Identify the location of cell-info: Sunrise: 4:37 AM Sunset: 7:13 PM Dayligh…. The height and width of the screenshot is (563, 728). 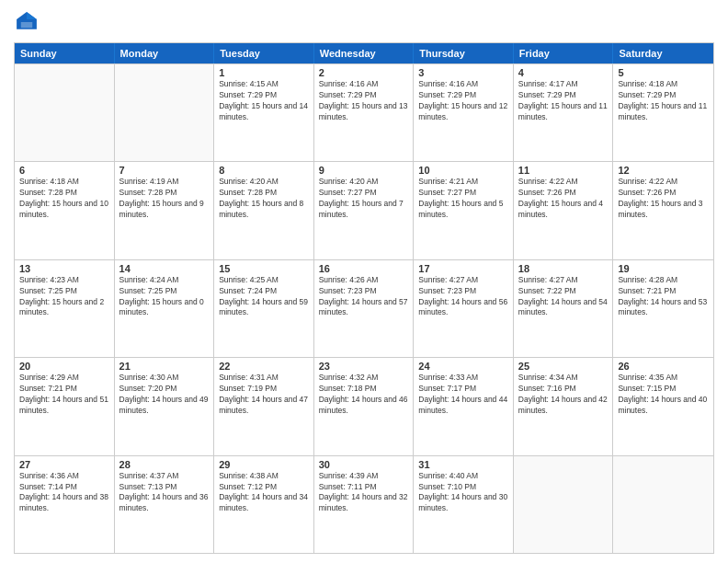
(165, 493).